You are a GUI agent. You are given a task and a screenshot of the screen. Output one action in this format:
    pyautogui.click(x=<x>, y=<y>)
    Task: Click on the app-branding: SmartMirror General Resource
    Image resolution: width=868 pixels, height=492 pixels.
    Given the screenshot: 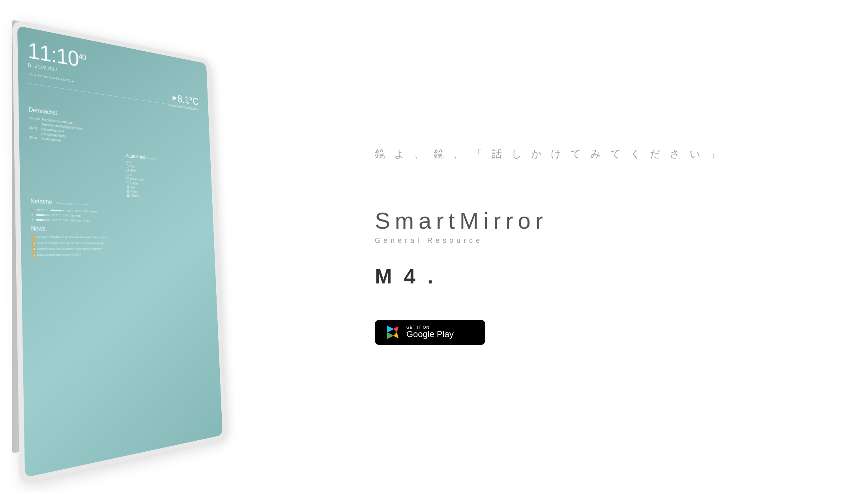 What is the action you would take?
    pyautogui.click(x=461, y=237)
    